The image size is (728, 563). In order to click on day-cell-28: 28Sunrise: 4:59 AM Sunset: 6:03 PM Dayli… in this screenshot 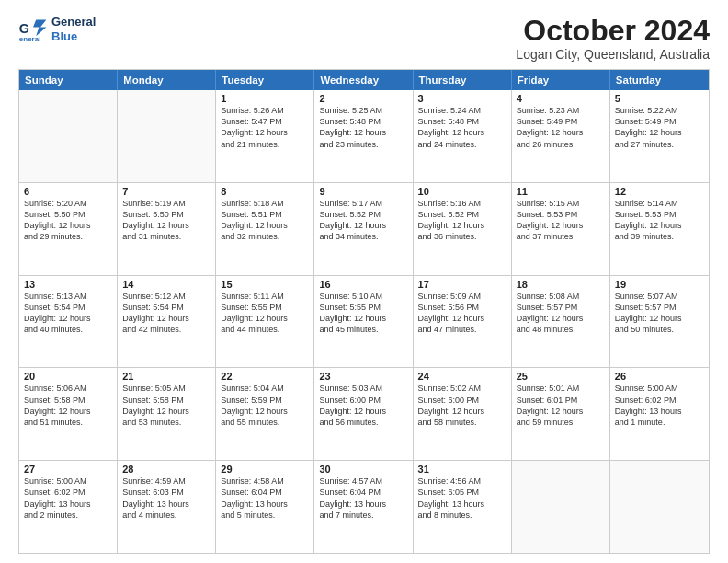, I will do `click(167, 507)`.